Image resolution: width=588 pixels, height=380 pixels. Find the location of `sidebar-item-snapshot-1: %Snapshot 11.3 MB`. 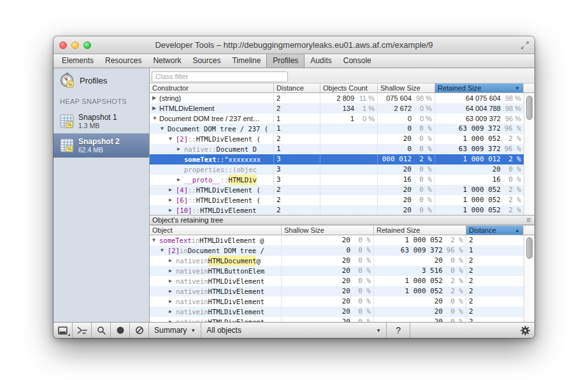

sidebar-item-snapshot-1: %Snapshot 11.3 MB is located at coordinates (101, 121).